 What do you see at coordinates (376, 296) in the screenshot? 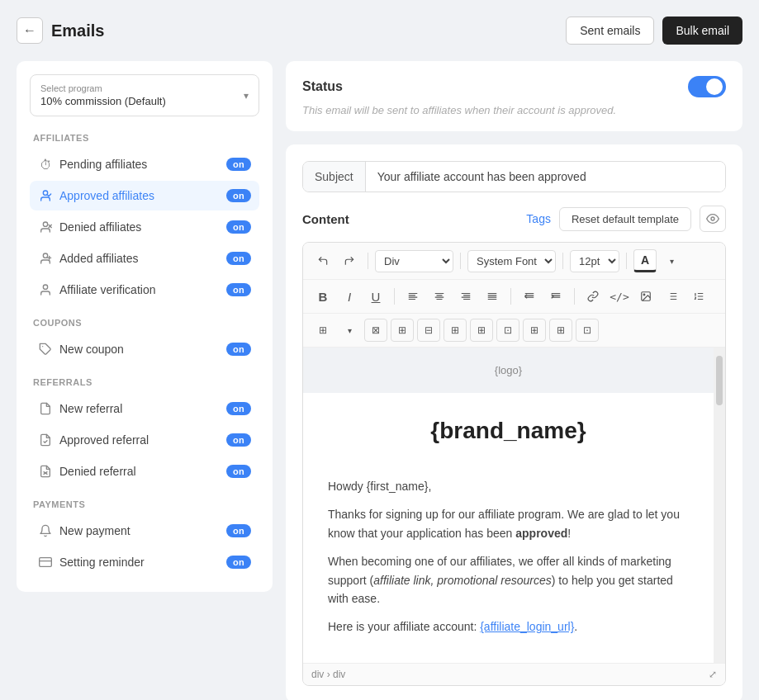
I see `underline-button: U` at bounding box center [376, 296].